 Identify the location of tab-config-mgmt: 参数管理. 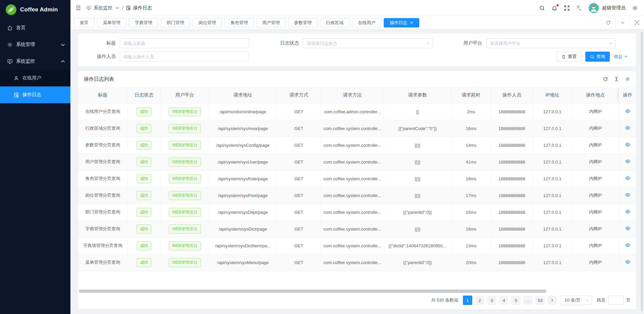
(303, 23).